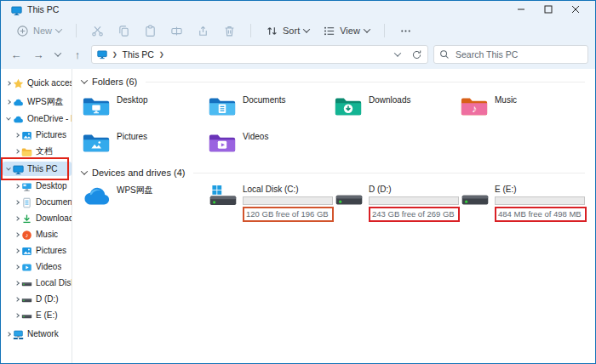 The image size is (596, 364). What do you see at coordinates (298, 9) in the screenshot?
I see `titlebar: This PC` at bounding box center [298, 9].